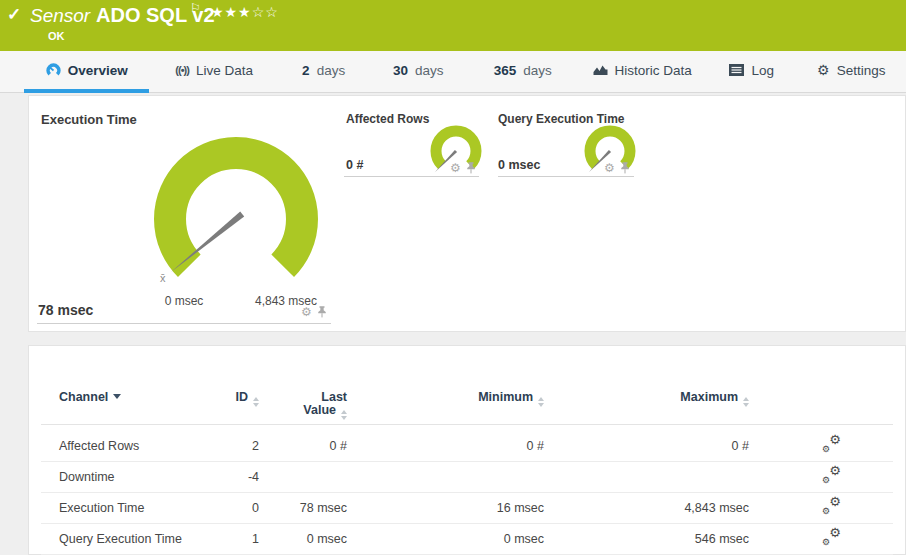 This screenshot has width=906, height=555. Describe the element at coordinates (239, 399) in the screenshot. I see `column-header-id: ID` at that location.